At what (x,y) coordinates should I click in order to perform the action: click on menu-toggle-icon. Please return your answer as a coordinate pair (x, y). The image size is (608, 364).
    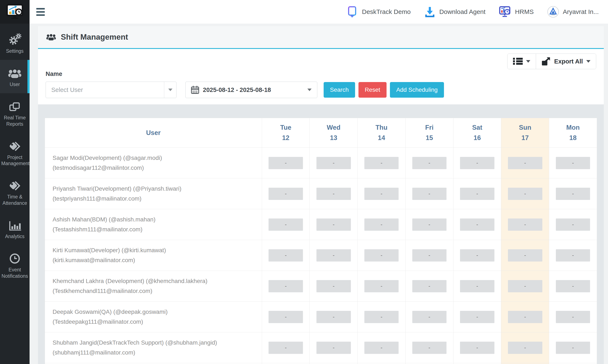
    Looking at the image, I should click on (41, 12).